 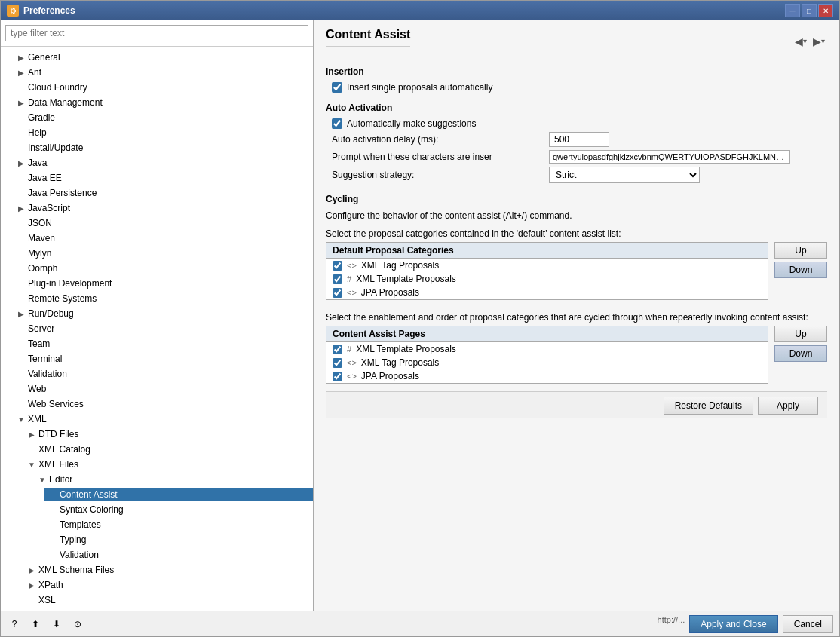 What do you see at coordinates (157, 268) in the screenshot?
I see `tree-item-oomph: Oomph` at bounding box center [157, 268].